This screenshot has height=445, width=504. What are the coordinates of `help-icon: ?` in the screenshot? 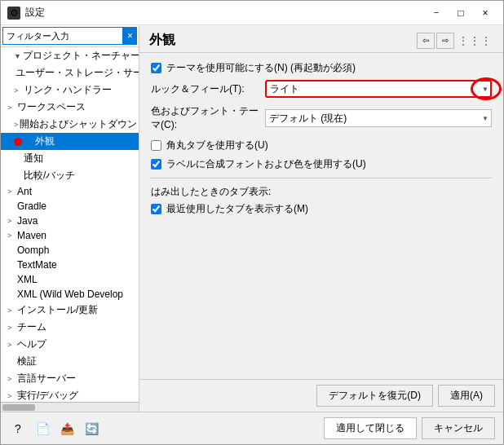 It's located at (18, 429).